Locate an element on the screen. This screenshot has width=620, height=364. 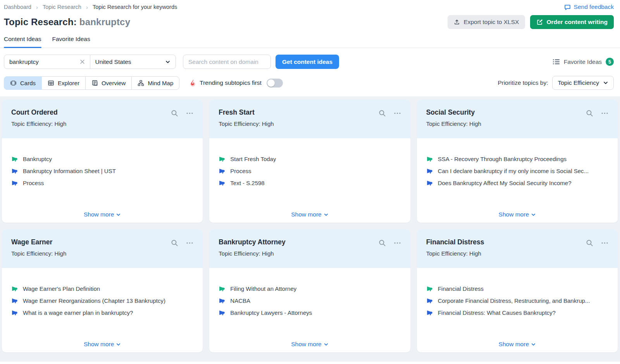
idea-item: What is a wage earner plan in bankruptcy… is located at coordinates (102, 313).